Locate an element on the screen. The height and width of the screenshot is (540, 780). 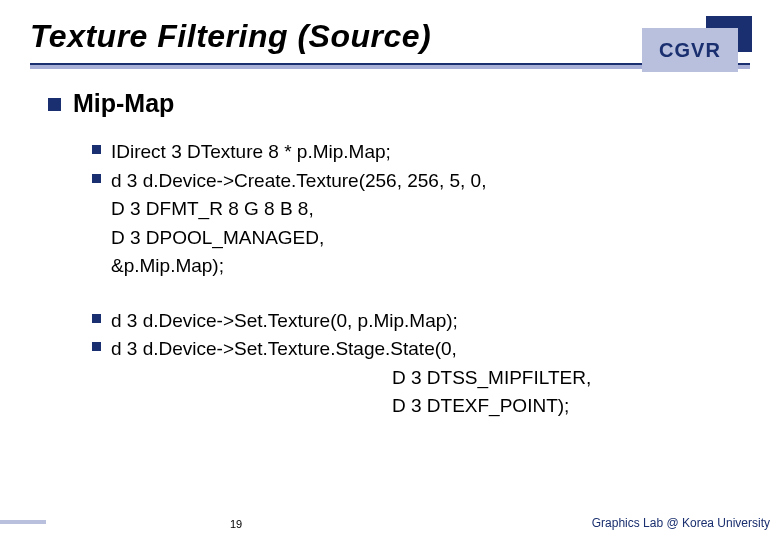
code-line: d 3 d.Device->Create.Texture(256, 256, 5… is located at coordinates (298, 182).